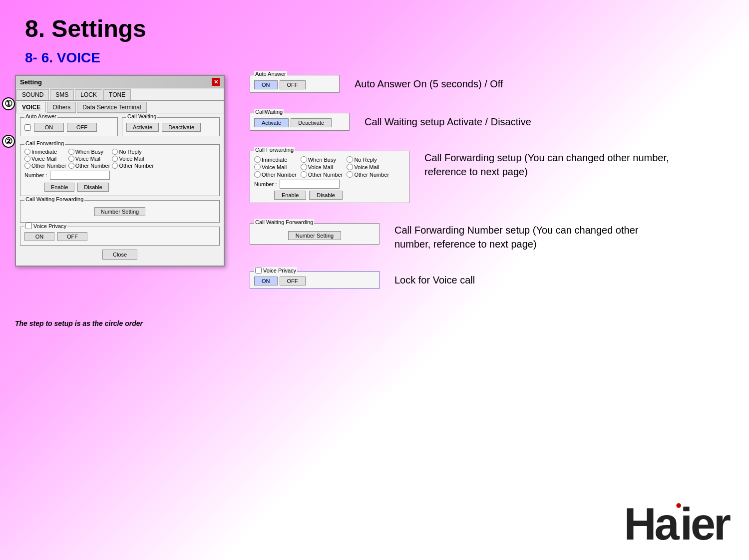 This screenshot has width=749, height=560. I want to click on mini-deactivate-button: Deactivate, so click(311, 123).